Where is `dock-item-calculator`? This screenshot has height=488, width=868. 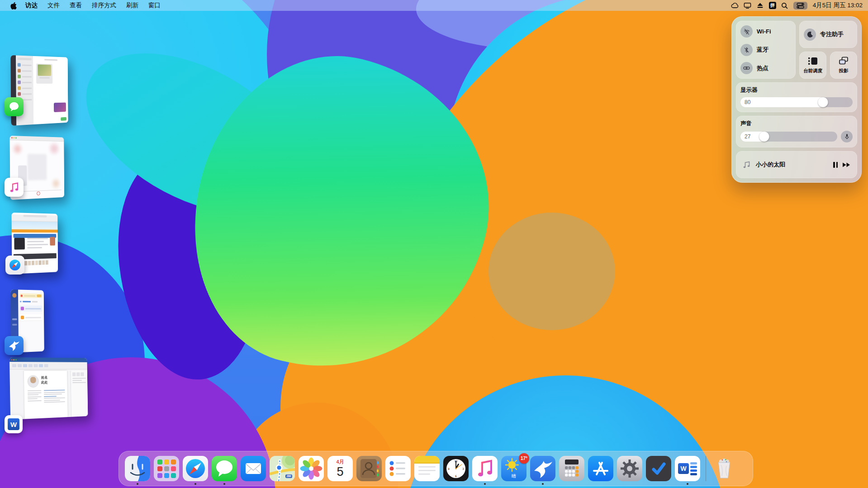 dock-item-calculator is located at coordinates (572, 469).